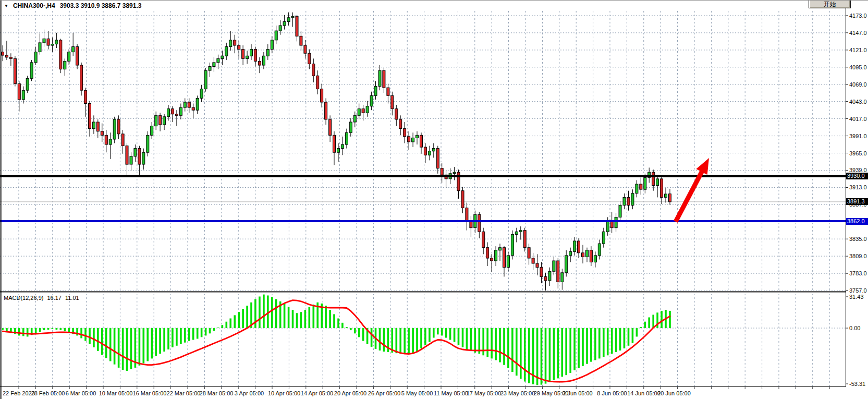  Describe the element at coordinates (101, 6) in the screenshot. I see `ohlc-readout: 3903.3 3910.9 3886.7 3891.3` at that location.